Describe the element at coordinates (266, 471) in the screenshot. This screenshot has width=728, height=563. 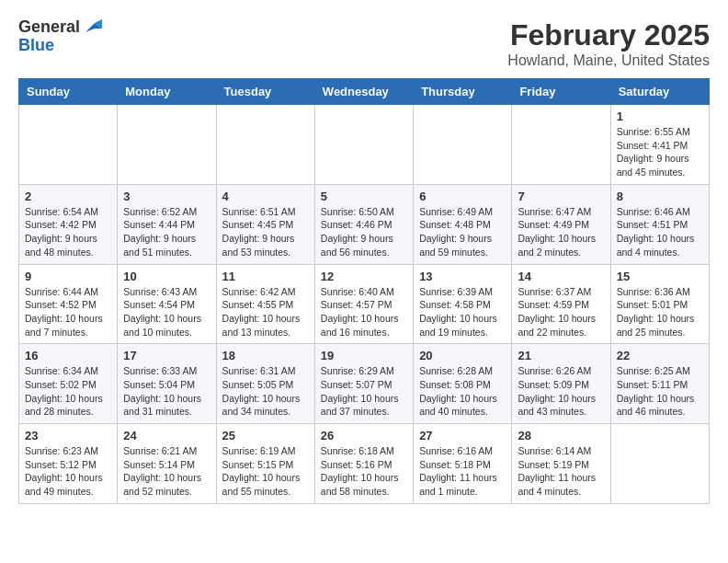
I see `day-detail: Sunrise: 6:19 AM Sunset: 5:15 PM Dayligh…` at that location.